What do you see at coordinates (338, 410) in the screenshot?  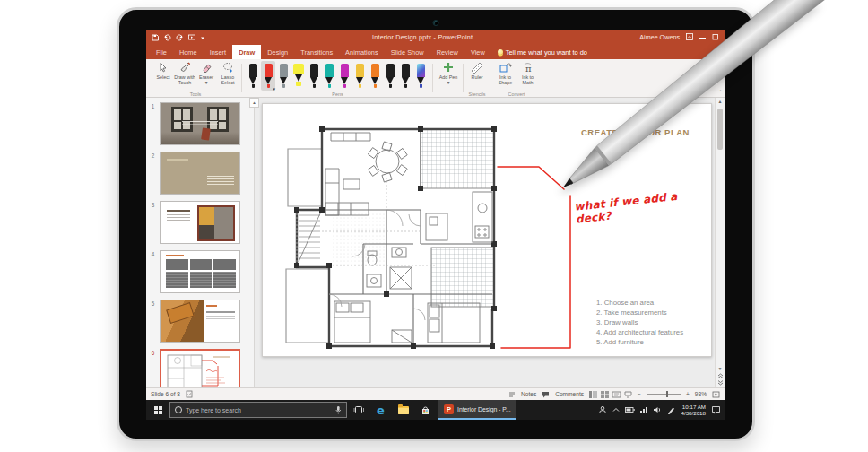 I see `mic-icon` at bounding box center [338, 410].